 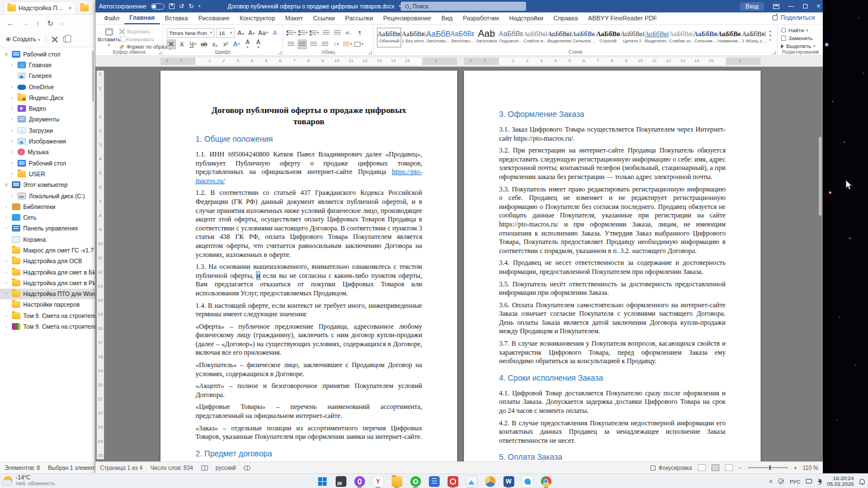 I want to click on strikethrough-button: ab, so click(x=204, y=44).